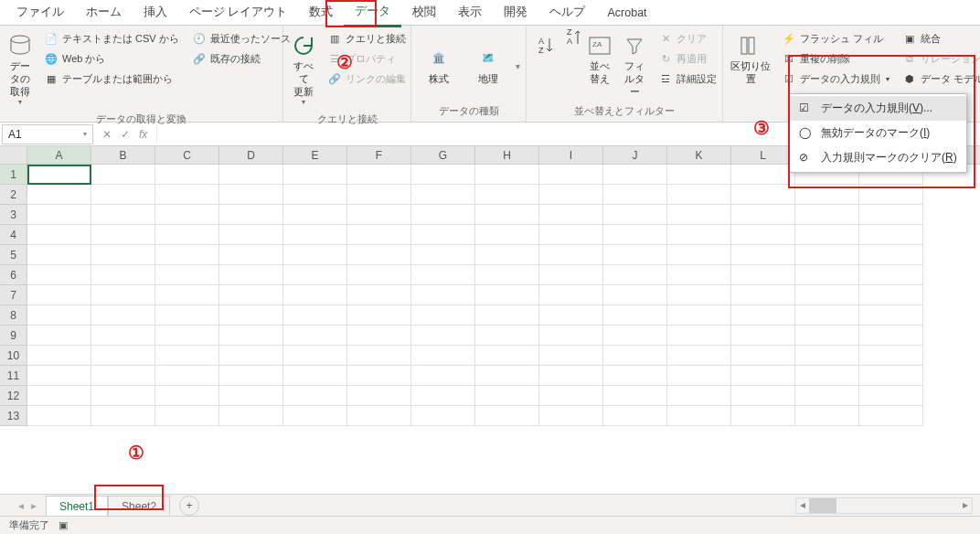 The height and width of the screenshot is (534, 980). Describe the element at coordinates (14, 376) in the screenshot. I see `row-header: 11` at that location.